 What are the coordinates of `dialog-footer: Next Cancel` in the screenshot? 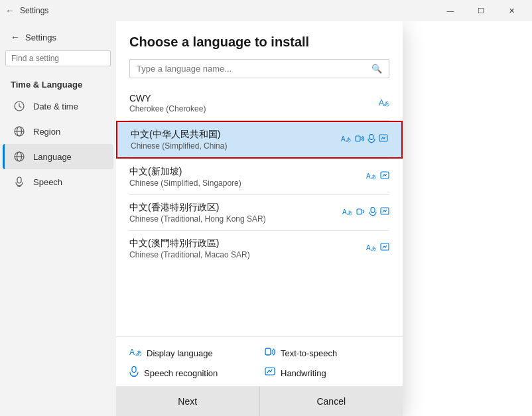 It's located at (259, 401).